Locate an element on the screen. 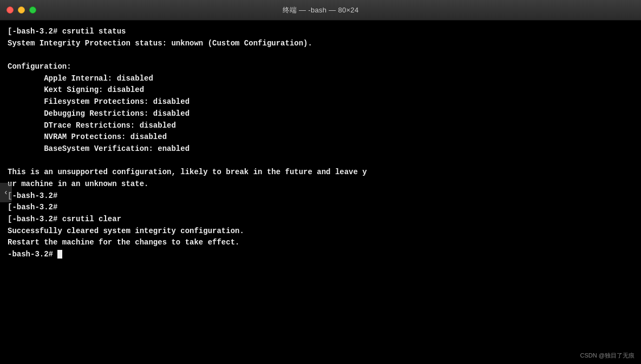  watermark: CSDN @独目了无痕 is located at coordinates (607, 356).